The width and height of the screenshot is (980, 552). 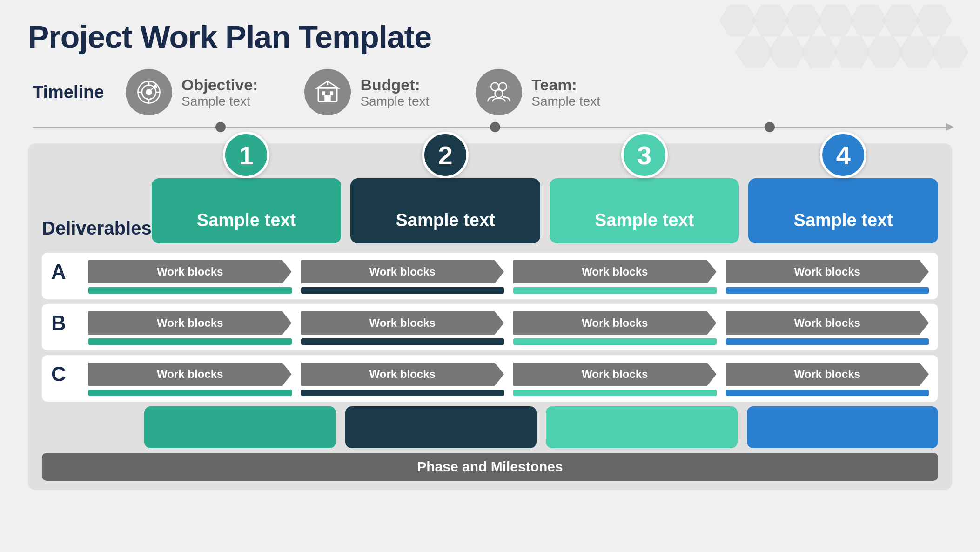 I want to click on phase-2-circle: 2, so click(x=445, y=155).